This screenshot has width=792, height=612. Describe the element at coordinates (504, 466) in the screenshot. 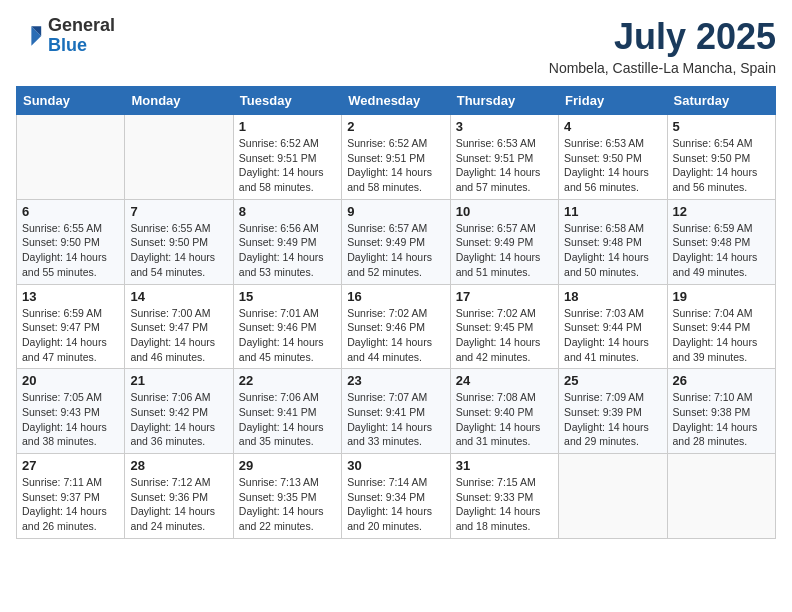

I see `day-number: 31` at that location.